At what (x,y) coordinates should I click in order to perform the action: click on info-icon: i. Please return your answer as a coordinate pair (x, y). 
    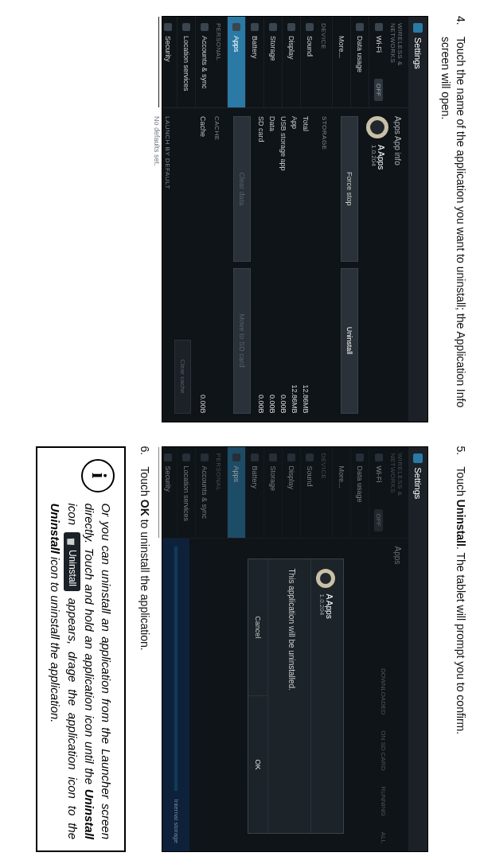
    Looking at the image, I should click on (98, 476).